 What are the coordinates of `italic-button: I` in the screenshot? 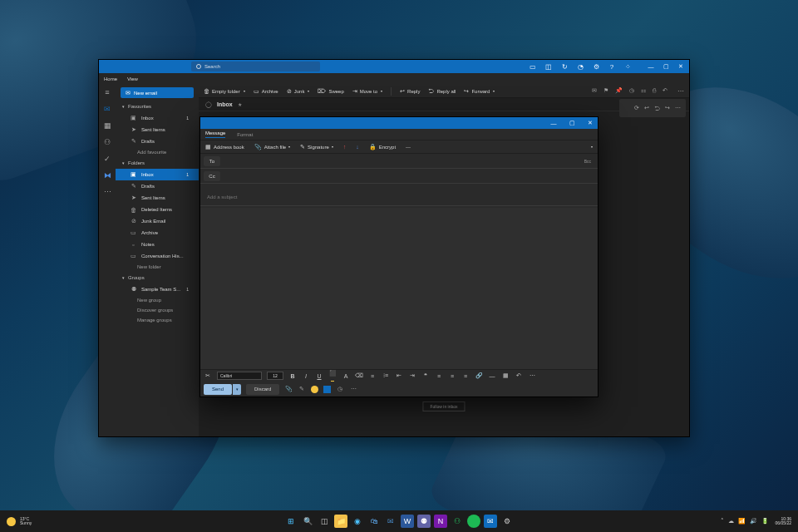 It's located at (306, 376).